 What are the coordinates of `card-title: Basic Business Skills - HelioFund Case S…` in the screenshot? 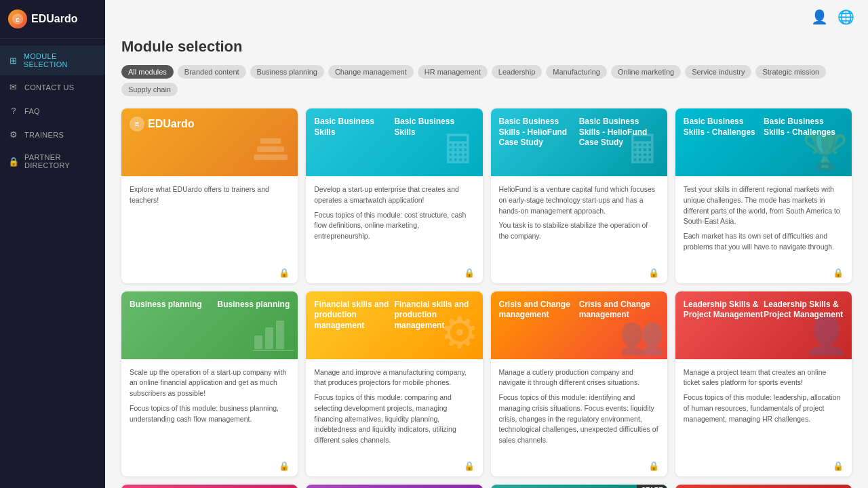 It's located at (539, 133).